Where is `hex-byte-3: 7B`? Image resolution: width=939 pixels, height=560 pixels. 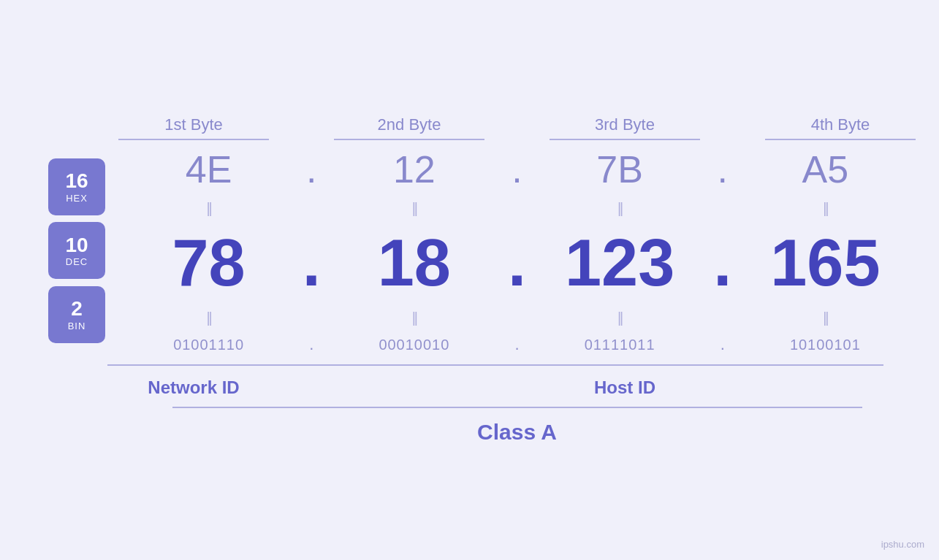 hex-byte-3: 7B is located at coordinates (620, 169).